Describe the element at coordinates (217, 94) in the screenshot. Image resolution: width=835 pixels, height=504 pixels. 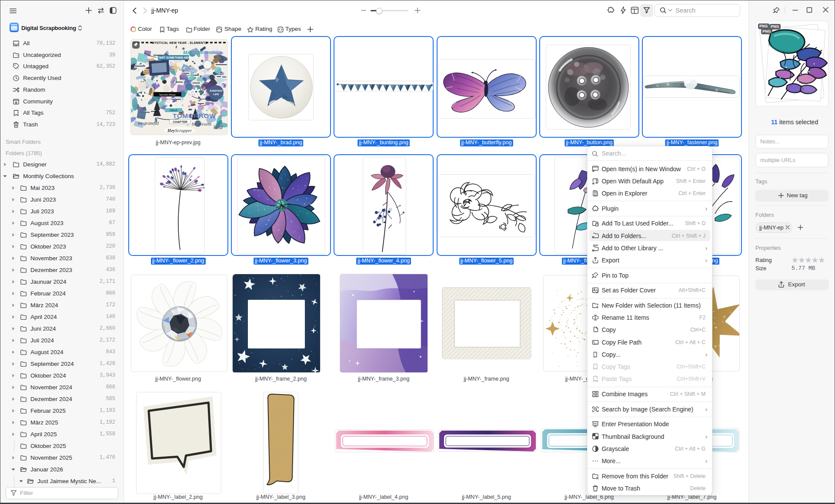
I see `svg-text: LIFE` at that location.